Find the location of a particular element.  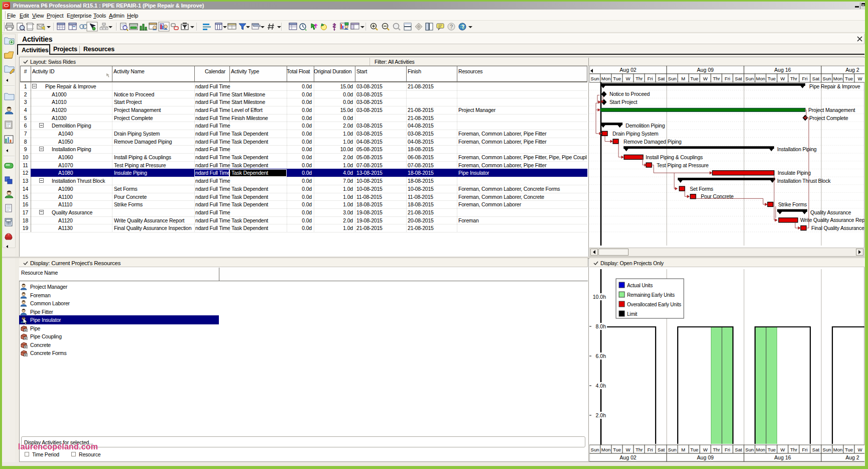

svg-text: Final Quality Assurance I is located at coordinates (838, 228).